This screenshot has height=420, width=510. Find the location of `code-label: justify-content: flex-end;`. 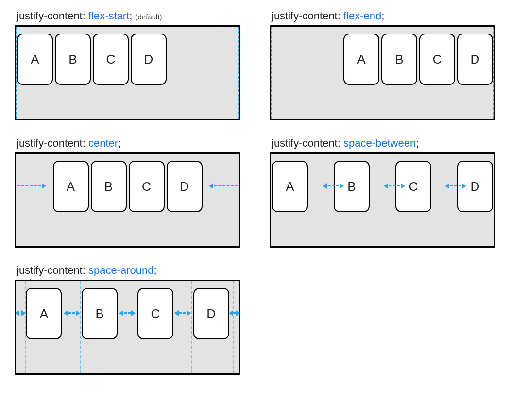

code-label: justify-content: flex-end; is located at coordinates (384, 16).